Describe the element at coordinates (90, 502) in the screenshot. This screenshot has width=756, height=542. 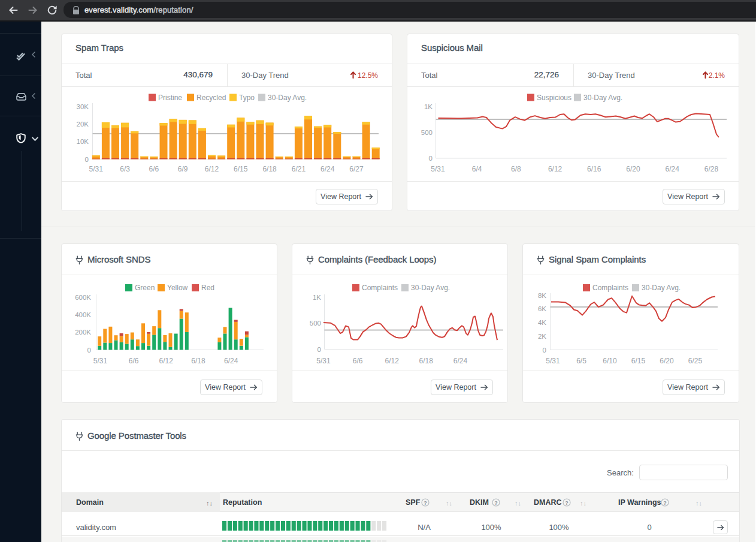
I see `svg-text: Domain` at that location.